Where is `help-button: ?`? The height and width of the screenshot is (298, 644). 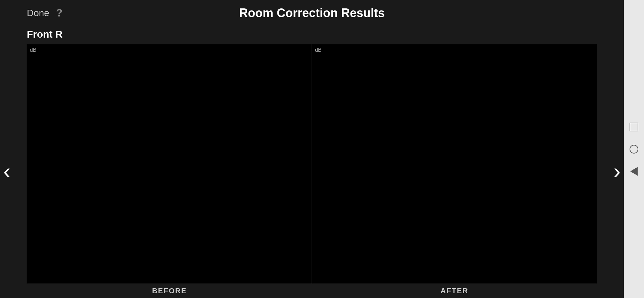 help-button: ? is located at coordinates (59, 13).